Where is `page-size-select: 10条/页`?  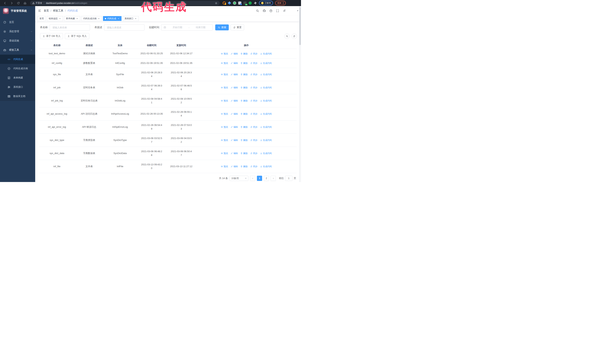
page-size-select: 10条/页 is located at coordinates (239, 178).